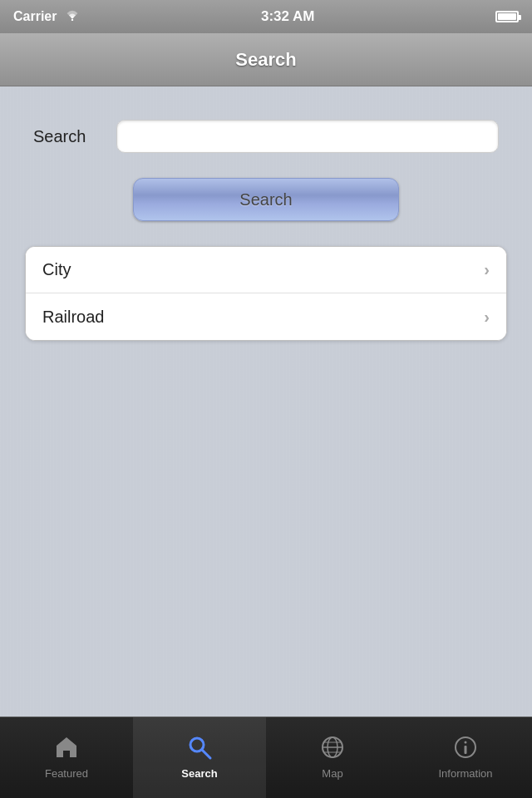  I want to click on tab-search-label: Search, so click(200, 773).